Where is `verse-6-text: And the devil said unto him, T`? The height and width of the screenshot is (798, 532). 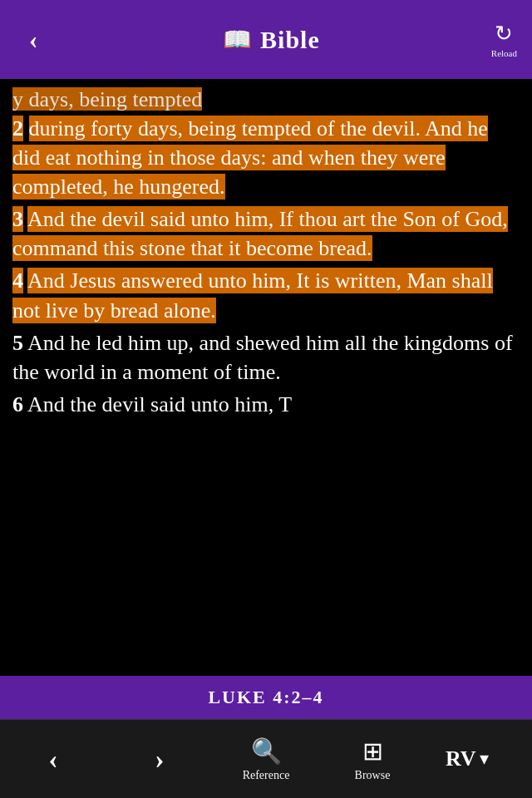 verse-6-text: And the devil said unto him, T is located at coordinates (160, 404).